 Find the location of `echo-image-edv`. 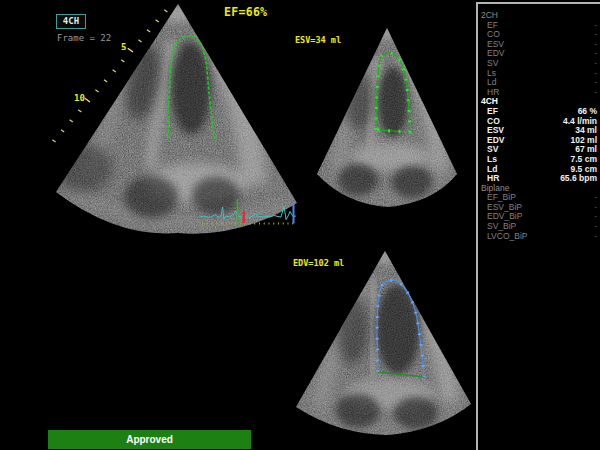

echo-image-edv is located at coordinates (385, 347).